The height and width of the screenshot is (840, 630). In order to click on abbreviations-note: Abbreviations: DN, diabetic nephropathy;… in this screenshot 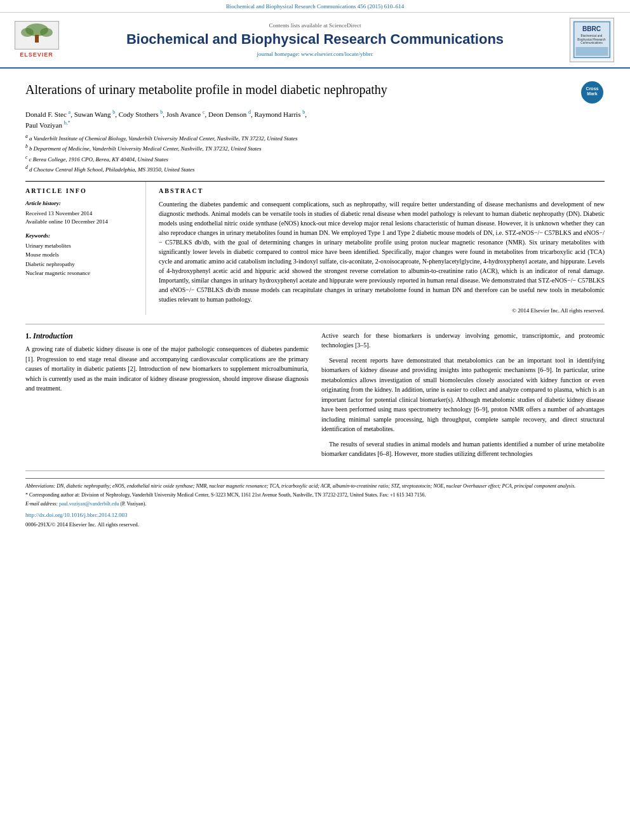, I will do `click(315, 486)`.